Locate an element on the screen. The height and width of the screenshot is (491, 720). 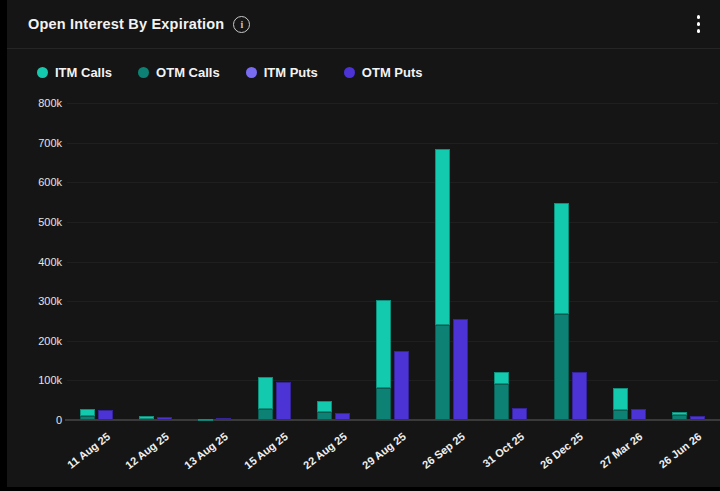
y-axis-label: 500k is located at coordinates (34, 222).